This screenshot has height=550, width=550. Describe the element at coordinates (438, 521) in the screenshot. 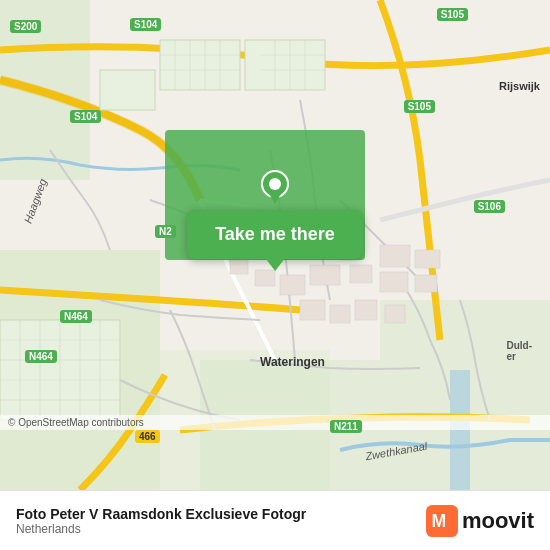

I see `svg-text: M` at that location.